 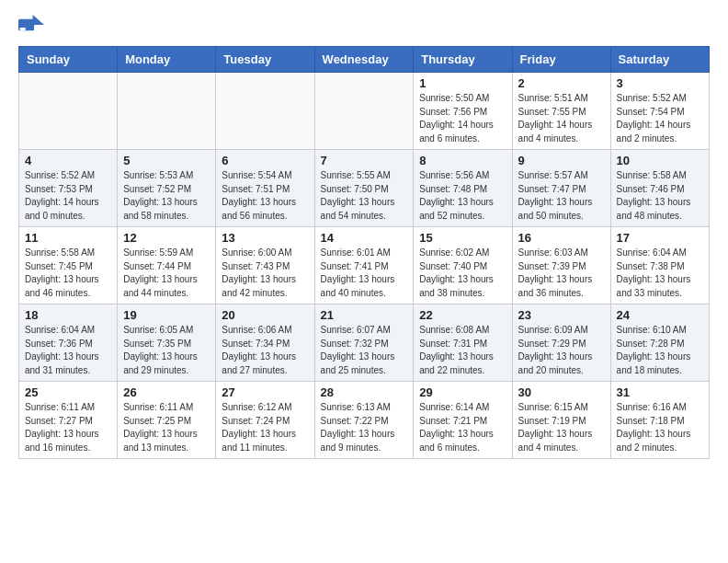 I want to click on day-number: 31, so click(x=660, y=392).